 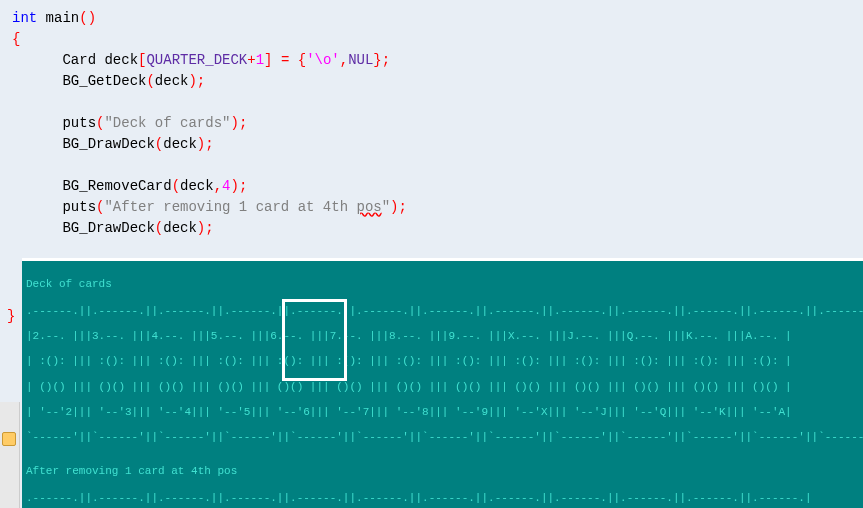 I want to click on spell-error: pos, so click(x=368, y=207).